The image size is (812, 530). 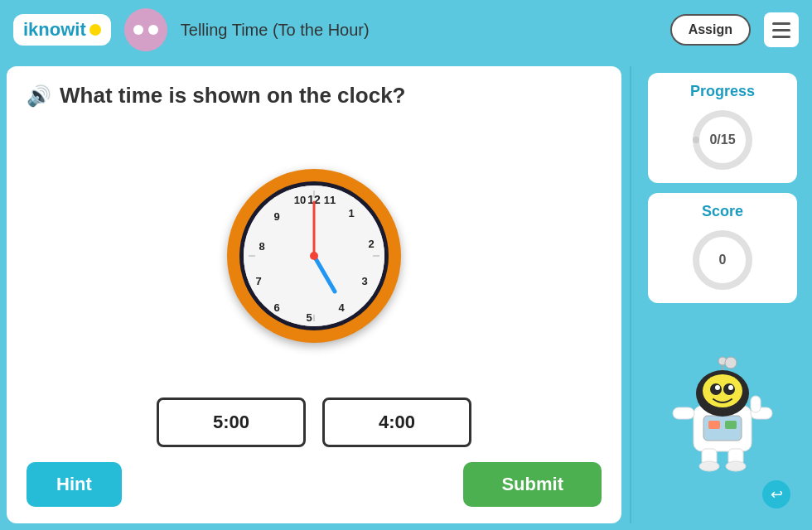 What do you see at coordinates (723, 128) in the screenshot?
I see `progress-box: Progress 0/15` at bounding box center [723, 128].